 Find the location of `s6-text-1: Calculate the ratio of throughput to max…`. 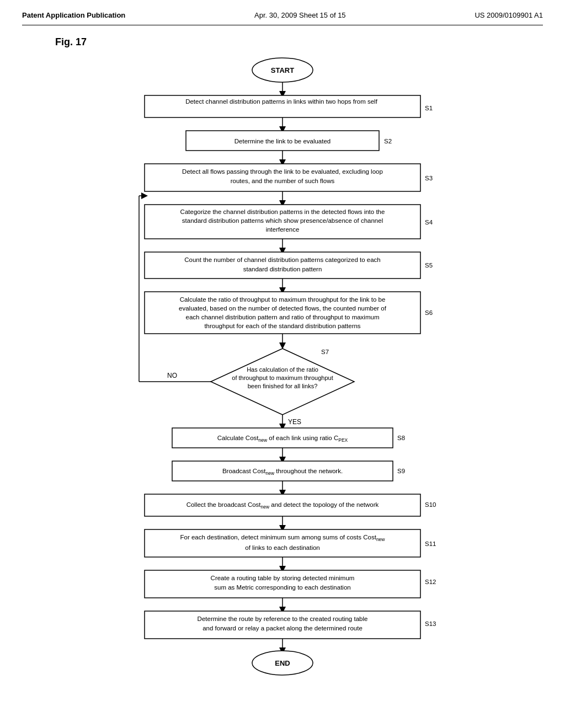

s6-text-1: Calculate the ratio of throughput to max… is located at coordinates (282, 299).